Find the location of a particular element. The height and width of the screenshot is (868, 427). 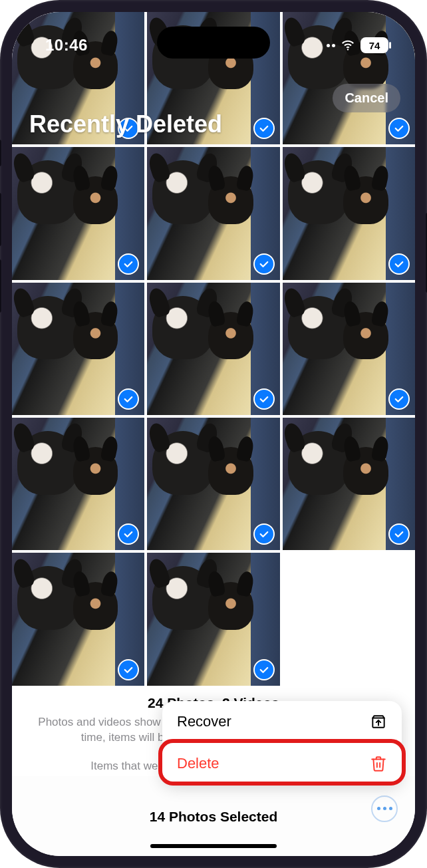

volume-down-button is located at coordinates (1, 286).